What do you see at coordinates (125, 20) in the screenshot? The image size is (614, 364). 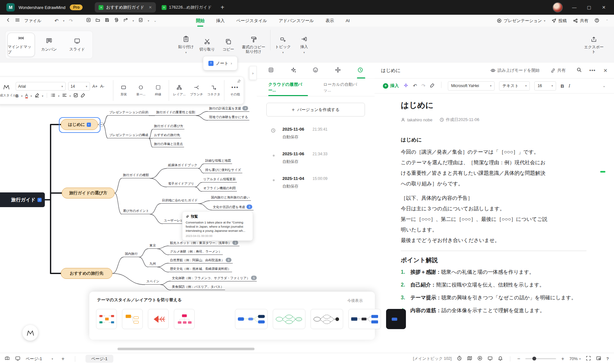 I see `share-doc-icon` at bounding box center [125, 20].